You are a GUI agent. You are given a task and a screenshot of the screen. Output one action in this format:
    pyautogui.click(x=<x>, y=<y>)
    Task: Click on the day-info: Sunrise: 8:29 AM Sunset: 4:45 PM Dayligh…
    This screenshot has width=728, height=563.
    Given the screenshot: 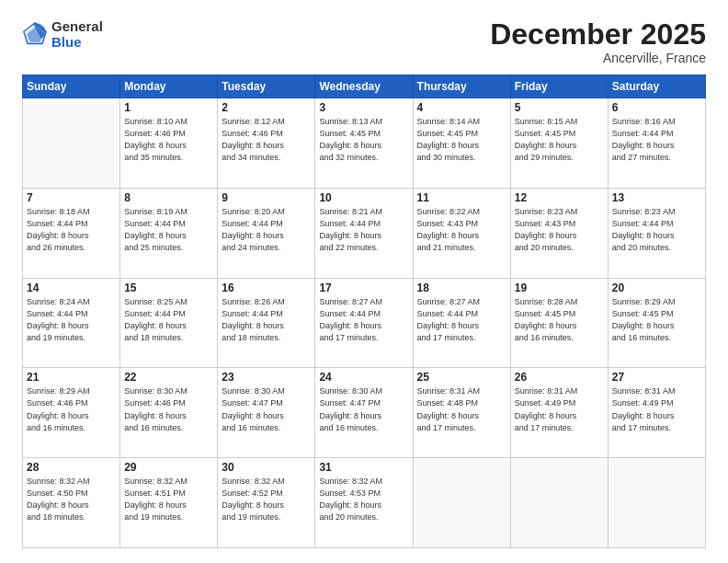 What is the action you would take?
    pyautogui.click(x=656, y=320)
    